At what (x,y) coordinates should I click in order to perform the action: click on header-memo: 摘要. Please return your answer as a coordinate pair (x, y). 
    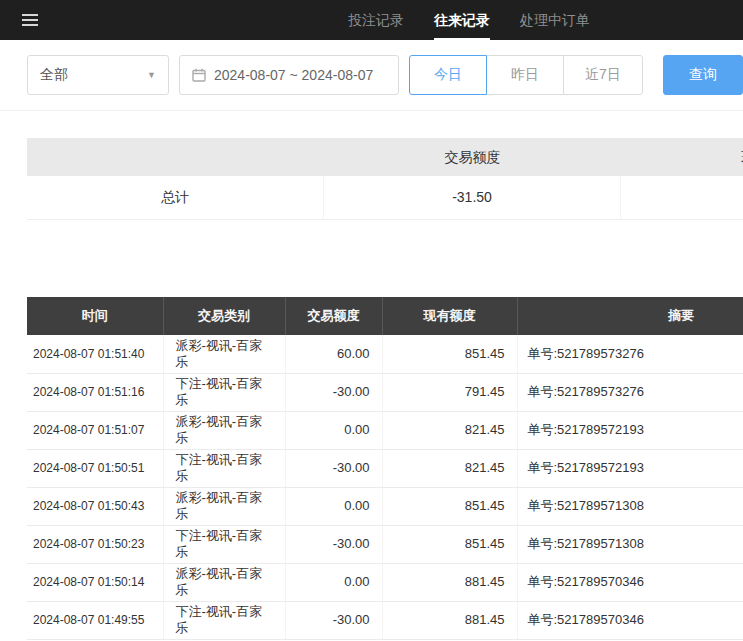
    Looking at the image, I should click on (630, 316).